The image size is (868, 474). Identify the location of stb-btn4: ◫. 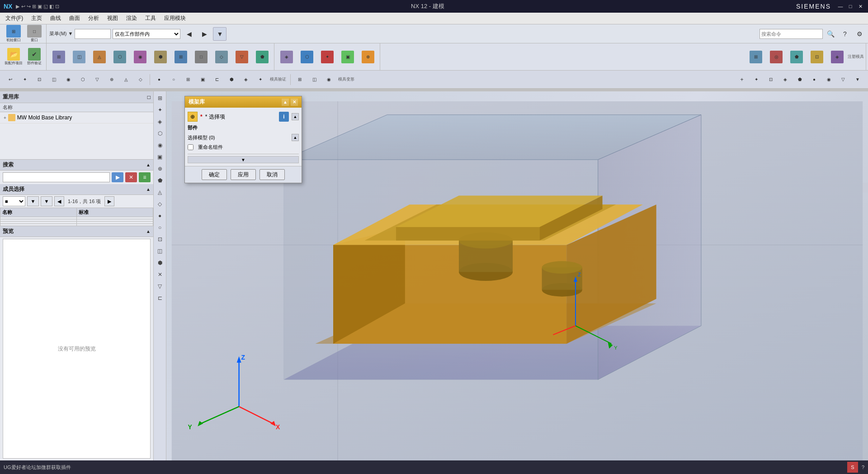
(54, 80).